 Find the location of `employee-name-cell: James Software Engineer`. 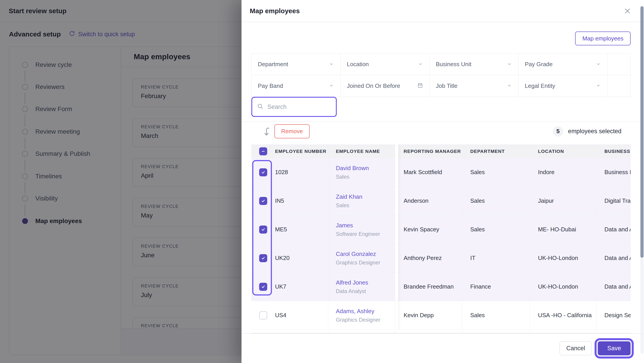

employee-name-cell: James Software Engineer is located at coordinates (362, 229).